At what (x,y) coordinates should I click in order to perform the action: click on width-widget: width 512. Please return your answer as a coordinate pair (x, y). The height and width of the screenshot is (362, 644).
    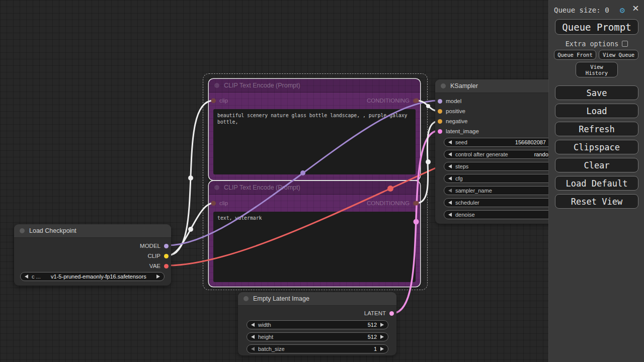
    Looking at the image, I should click on (317, 325).